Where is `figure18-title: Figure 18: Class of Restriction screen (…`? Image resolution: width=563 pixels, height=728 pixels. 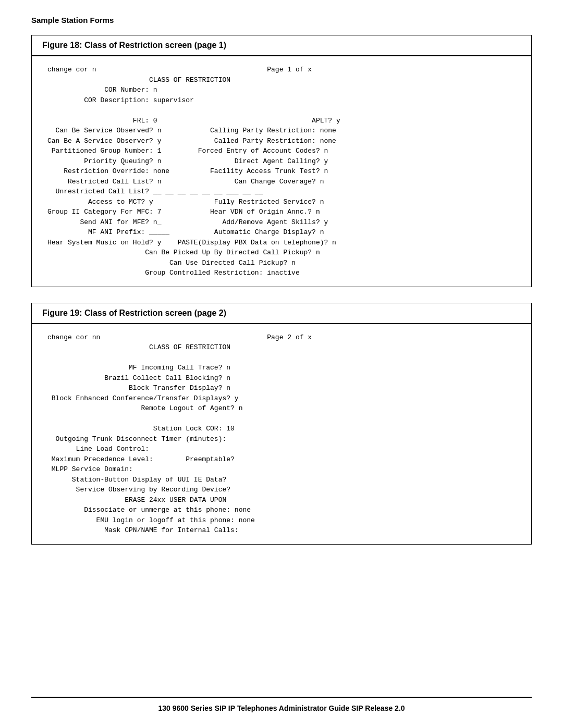 figure18-title: Figure 18: Class of Restriction screen (… is located at coordinates (282, 46).